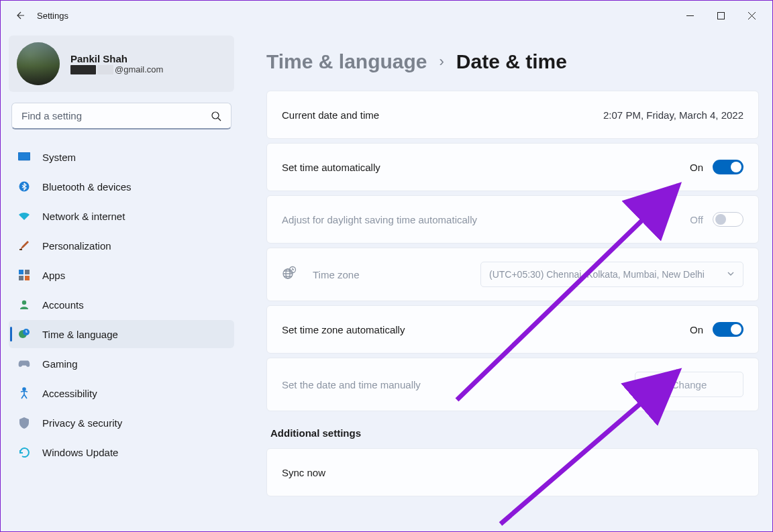 The width and height of the screenshot is (773, 532). I want to click on card-set-tz-auto: Set time zone automatically On, so click(513, 329).